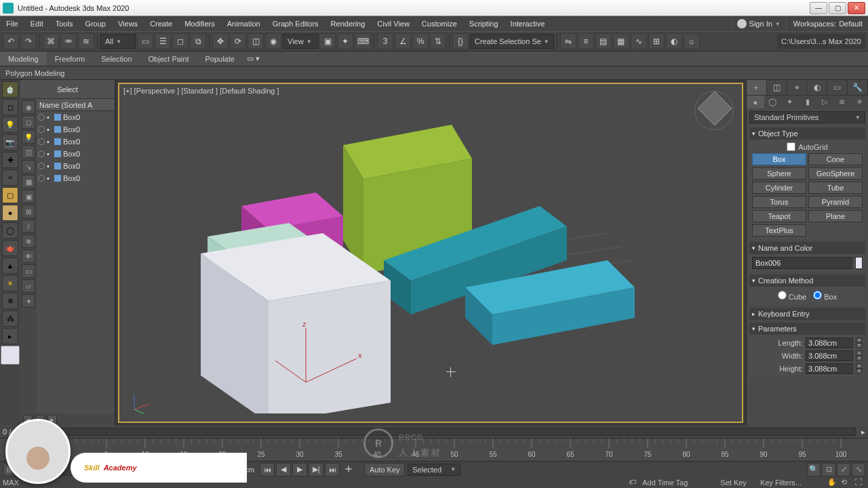  I want to click on window-crossing-button: ⧉, so click(198, 41).